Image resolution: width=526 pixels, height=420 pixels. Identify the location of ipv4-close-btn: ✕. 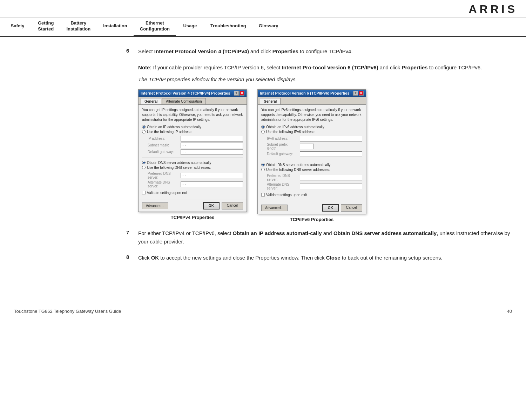
(242, 93).